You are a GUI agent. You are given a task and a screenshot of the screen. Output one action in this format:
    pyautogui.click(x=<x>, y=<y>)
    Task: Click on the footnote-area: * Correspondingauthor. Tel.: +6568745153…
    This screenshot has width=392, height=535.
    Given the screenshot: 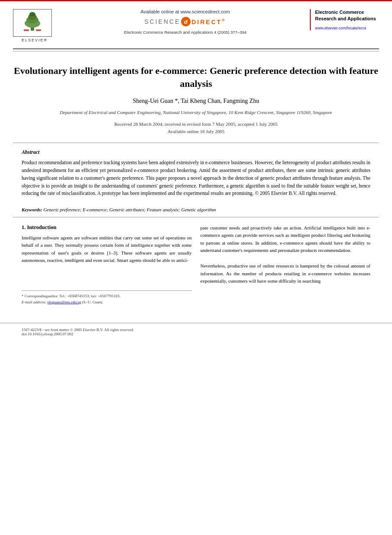 What is the action you would take?
    pyautogui.click(x=107, y=298)
    